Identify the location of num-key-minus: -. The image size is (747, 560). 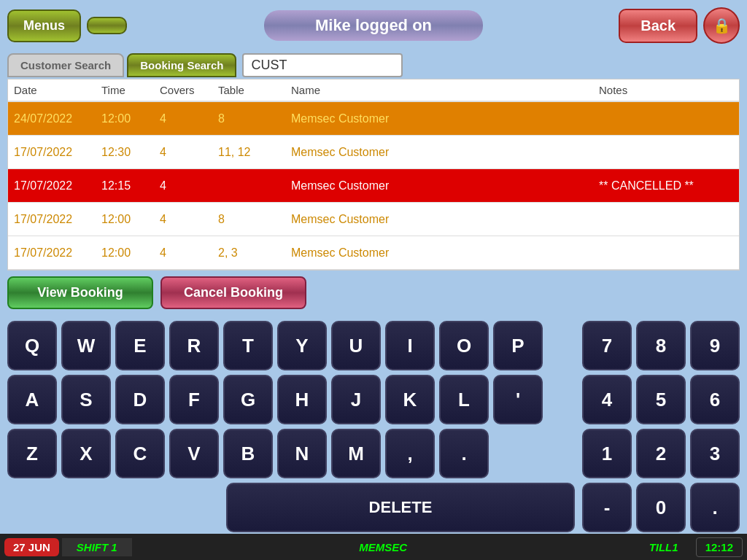
(607, 508).